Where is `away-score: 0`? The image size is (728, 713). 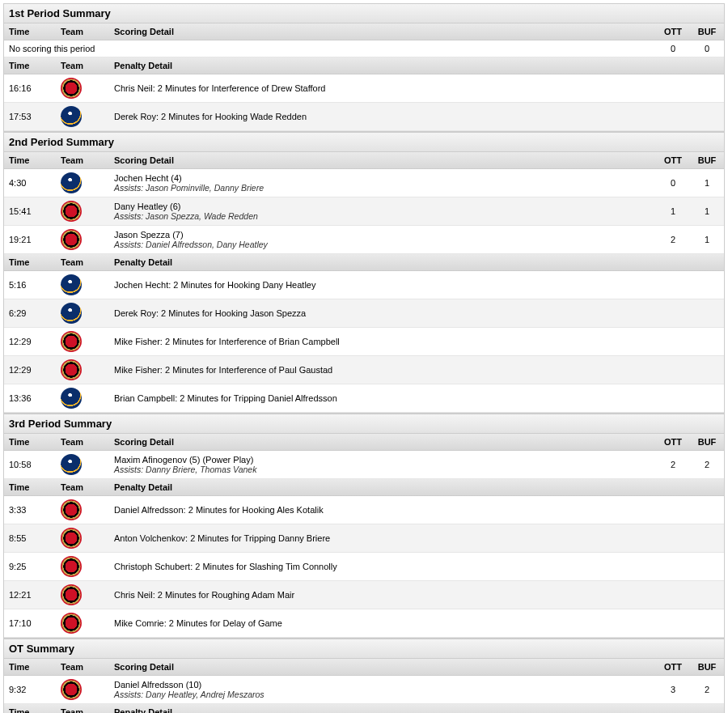 away-score: 0 is located at coordinates (673, 183).